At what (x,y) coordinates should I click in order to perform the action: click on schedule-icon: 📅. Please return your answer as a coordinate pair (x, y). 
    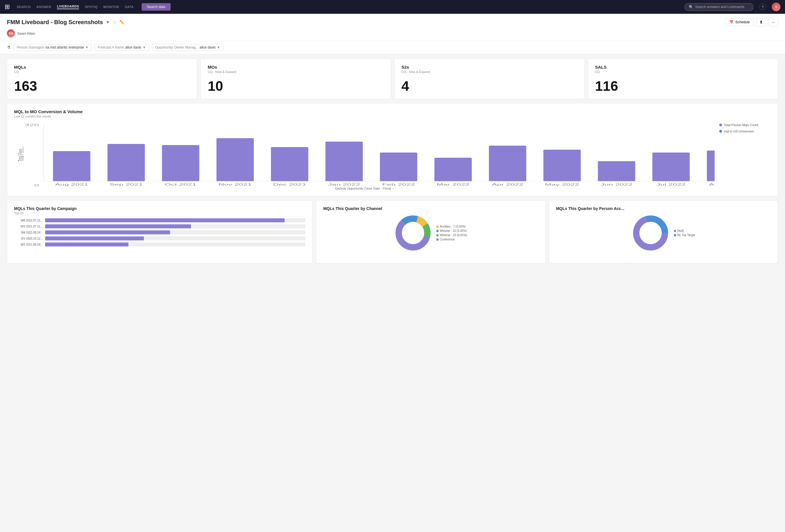
    Looking at the image, I should click on (732, 22).